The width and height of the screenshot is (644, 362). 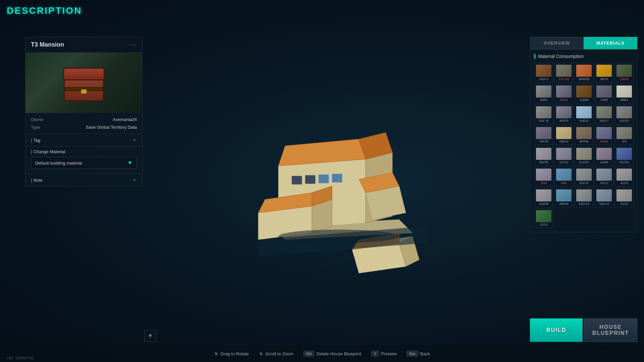 I want to click on material-icon-screw, so click(x=604, y=154).